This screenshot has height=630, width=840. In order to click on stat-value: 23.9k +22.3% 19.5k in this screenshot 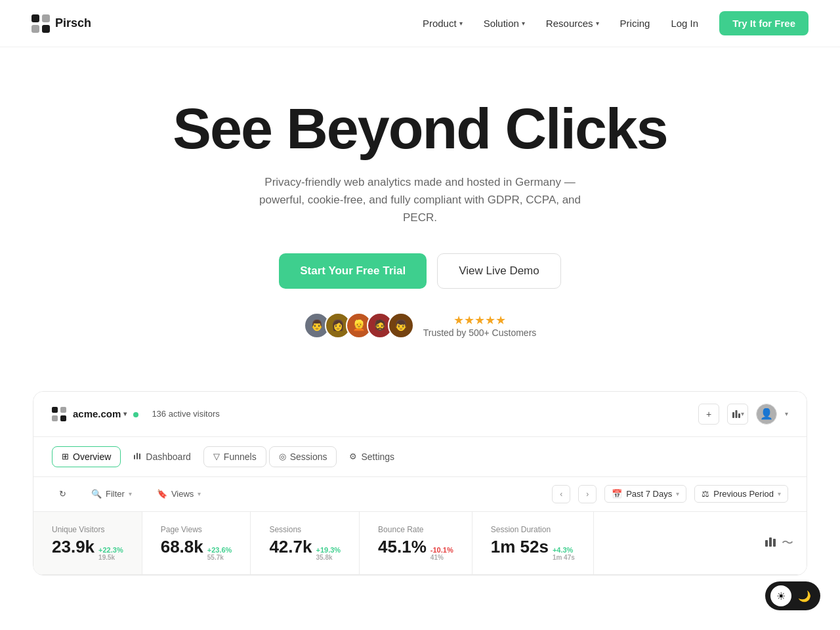, I will do `click(88, 549)`.